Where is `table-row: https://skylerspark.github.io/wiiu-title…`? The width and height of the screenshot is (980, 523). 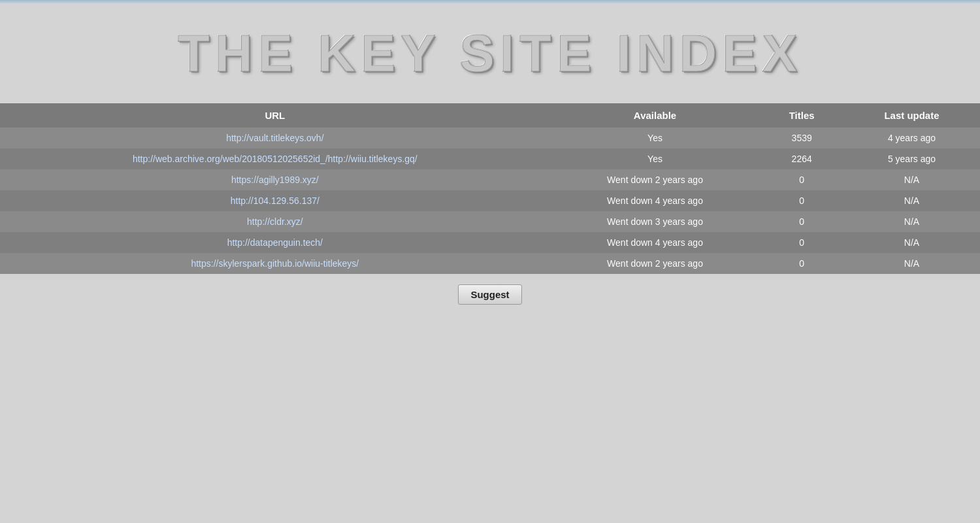
table-row: https://skylerspark.github.io/wiiu-title… is located at coordinates (490, 263).